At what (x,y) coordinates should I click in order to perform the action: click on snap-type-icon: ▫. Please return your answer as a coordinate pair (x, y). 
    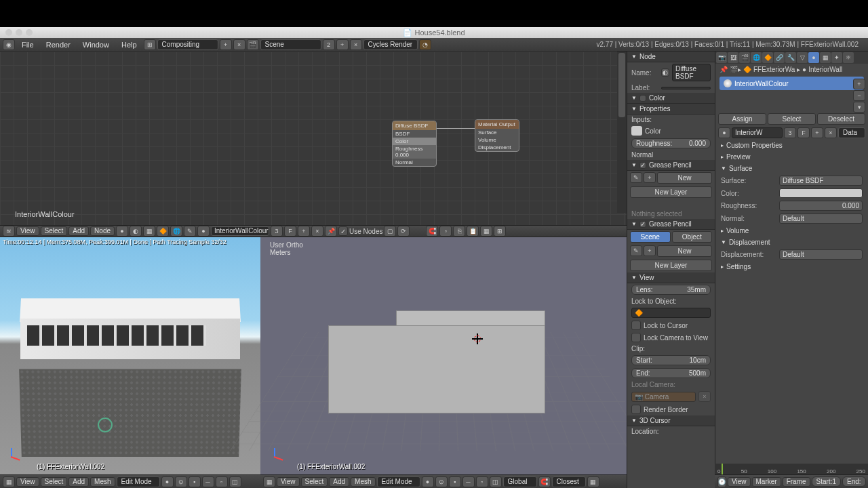
    Looking at the image, I should click on (446, 231).